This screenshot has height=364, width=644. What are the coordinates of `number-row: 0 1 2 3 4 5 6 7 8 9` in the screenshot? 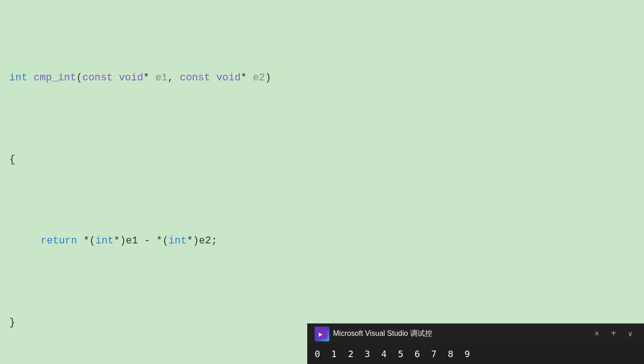 It's located at (394, 354).